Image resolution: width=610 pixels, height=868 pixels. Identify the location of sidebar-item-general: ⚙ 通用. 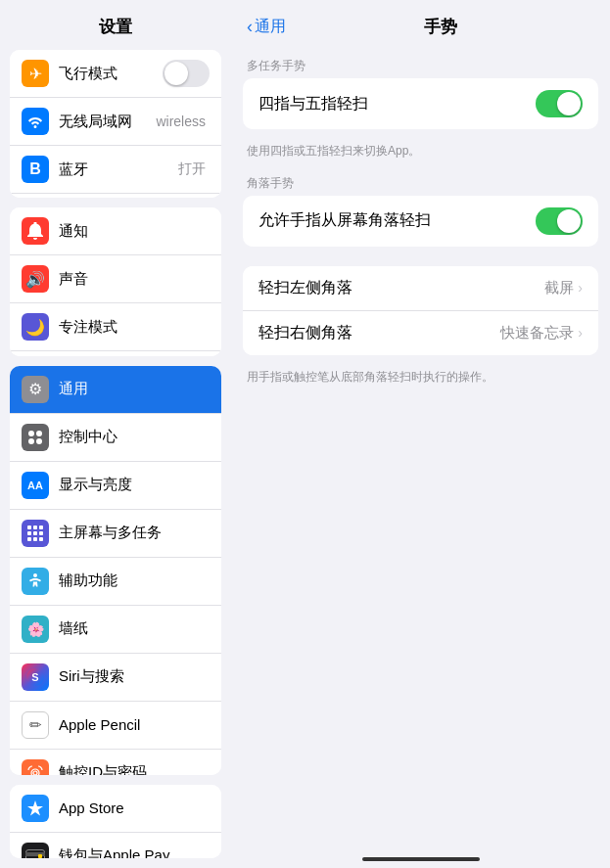
(116, 389).